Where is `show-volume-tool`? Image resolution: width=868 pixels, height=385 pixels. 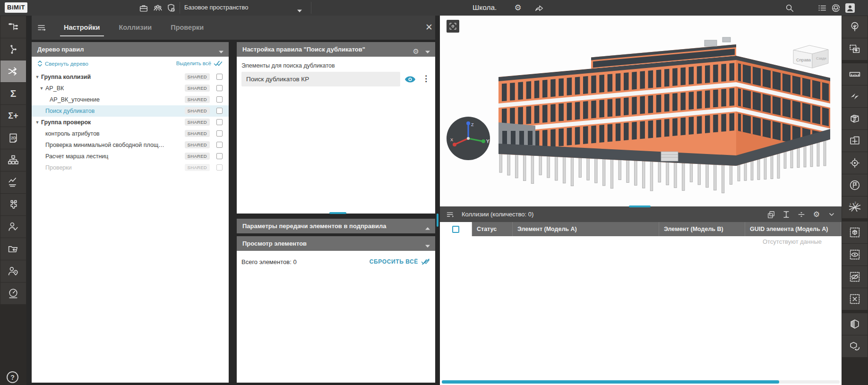 show-volume-tool is located at coordinates (855, 232).